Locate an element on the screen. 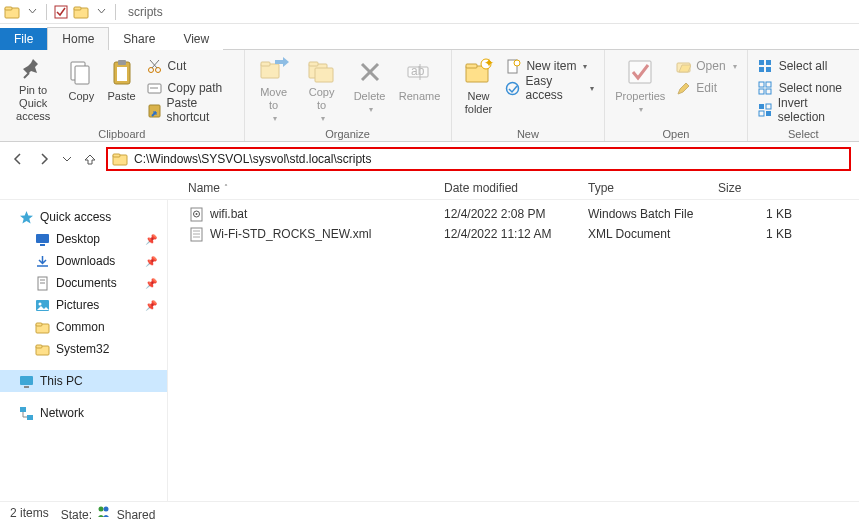 The height and width of the screenshot is (523, 859). nav-this-pc: This PC is located at coordinates (84, 381).